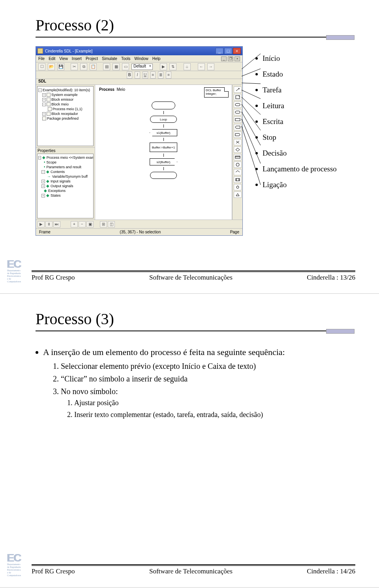  What do you see at coordinates (237, 59) in the screenshot?
I see `mdi-close-button: ×` at bounding box center [237, 59].